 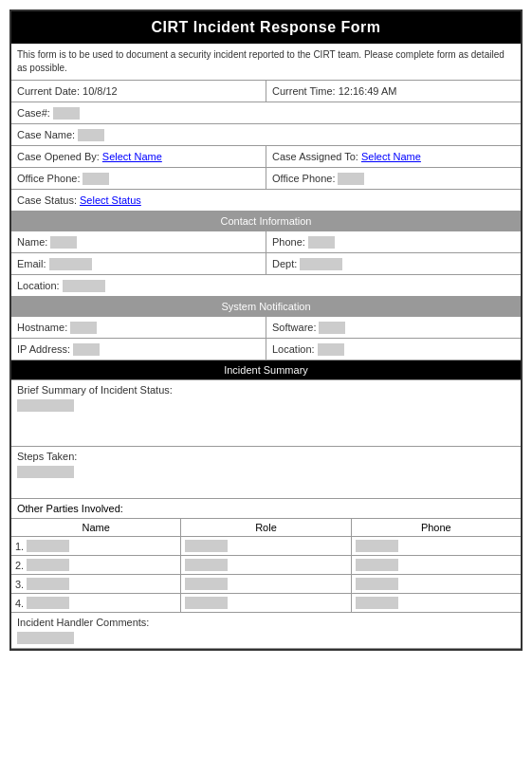 I want to click on incident-section-header: Incident Summary, so click(x=266, y=370).